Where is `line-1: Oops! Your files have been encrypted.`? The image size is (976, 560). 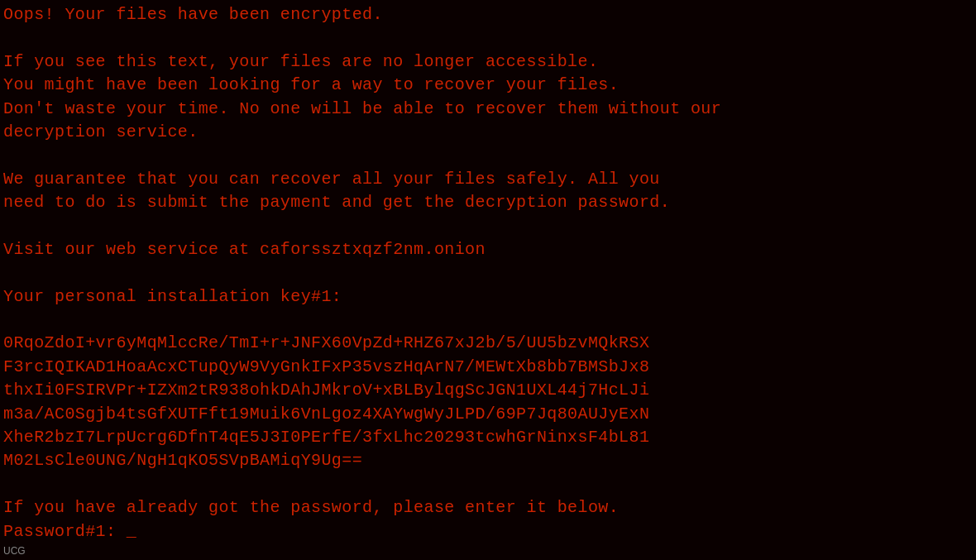 line-1: Oops! Your files have been encrypted. is located at coordinates (486, 15).